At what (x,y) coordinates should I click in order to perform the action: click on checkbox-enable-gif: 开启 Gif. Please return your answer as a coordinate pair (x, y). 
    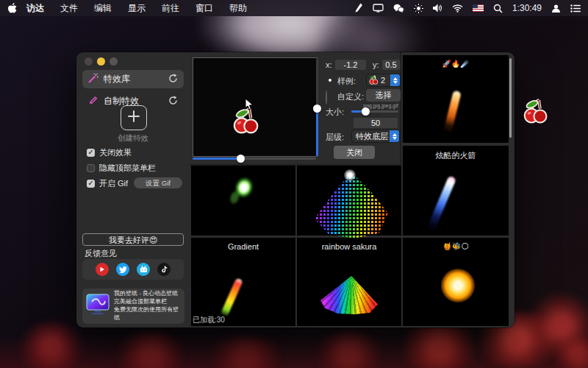
    Looking at the image, I should click on (107, 184).